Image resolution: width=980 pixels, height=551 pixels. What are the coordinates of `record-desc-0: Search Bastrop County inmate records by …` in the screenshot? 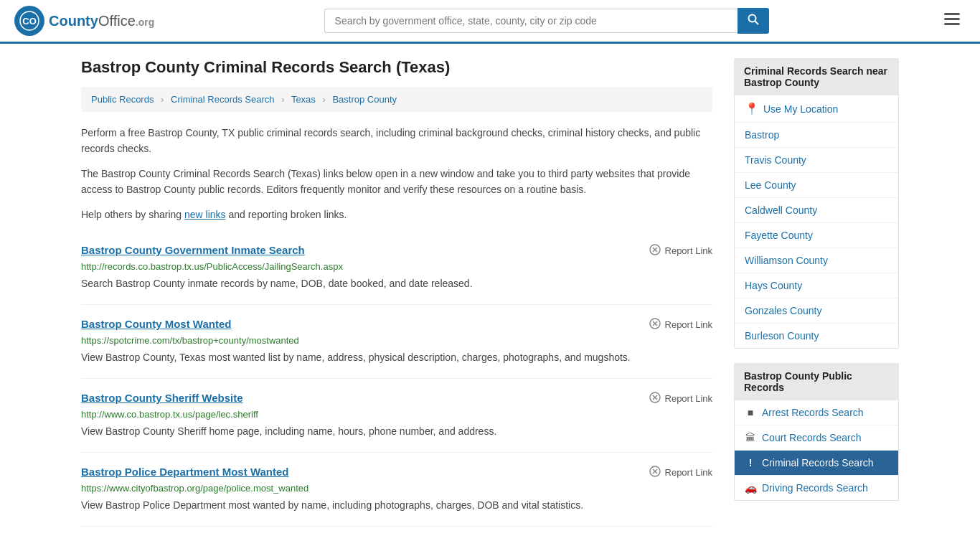 It's located at (397, 284).